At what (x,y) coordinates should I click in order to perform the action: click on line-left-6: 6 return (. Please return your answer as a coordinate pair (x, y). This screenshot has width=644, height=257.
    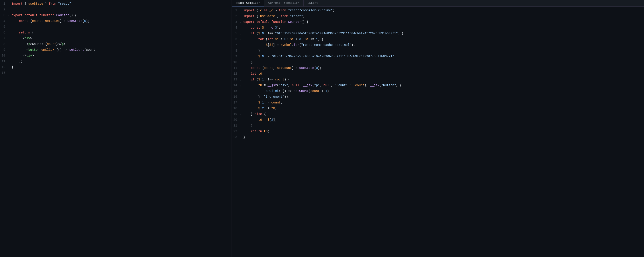
    Looking at the image, I should click on (116, 32).